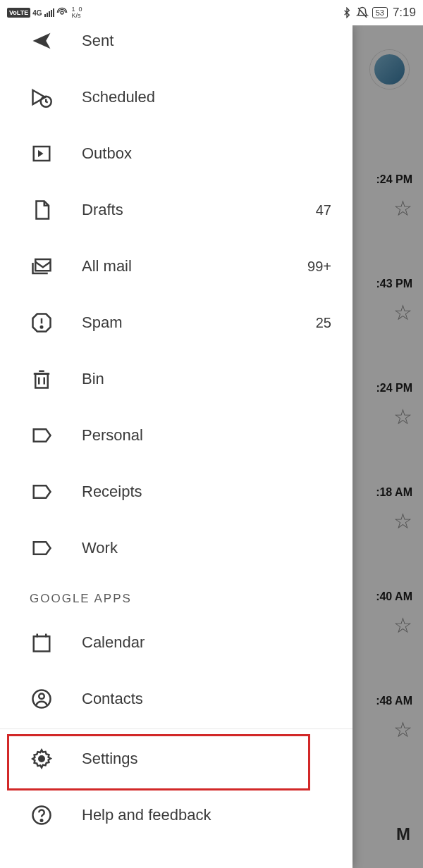  I want to click on outbox-icon, so click(42, 154).